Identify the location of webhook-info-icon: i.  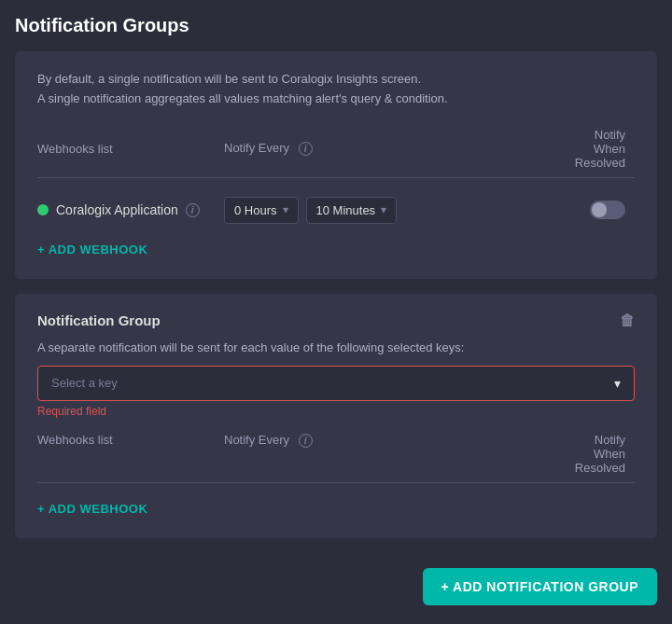
(192, 211).